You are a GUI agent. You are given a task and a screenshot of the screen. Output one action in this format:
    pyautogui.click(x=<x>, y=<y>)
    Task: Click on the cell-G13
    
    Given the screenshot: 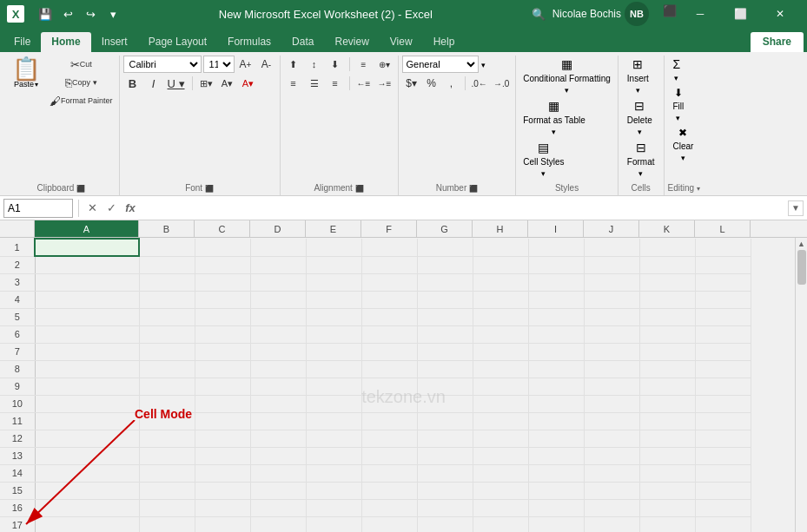 What is the action you would take?
    pyautogui.click(x=445, y=456)
    